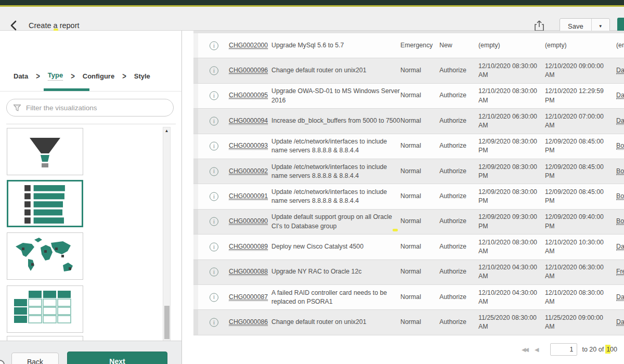 Image resolution: width=624 pixels, height=364 pixels. I want to click on highlight-artifact, so click(395, 230).